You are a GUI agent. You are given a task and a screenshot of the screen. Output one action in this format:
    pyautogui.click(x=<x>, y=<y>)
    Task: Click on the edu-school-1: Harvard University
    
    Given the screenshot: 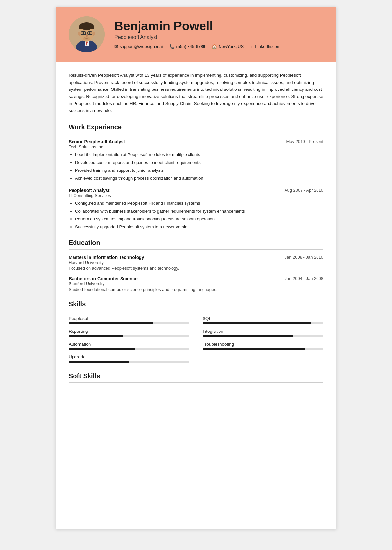 What is the action you would take?
    pyautogui.click(x=196, y=263)
    